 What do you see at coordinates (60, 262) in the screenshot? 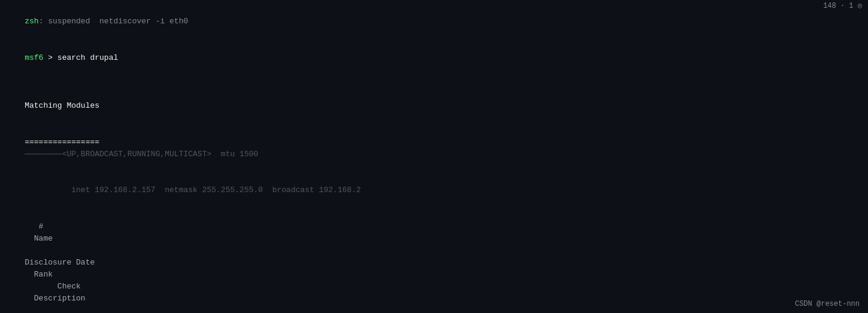
I see `col-disc: Disclosure Date` at bounding box center [60, 262].